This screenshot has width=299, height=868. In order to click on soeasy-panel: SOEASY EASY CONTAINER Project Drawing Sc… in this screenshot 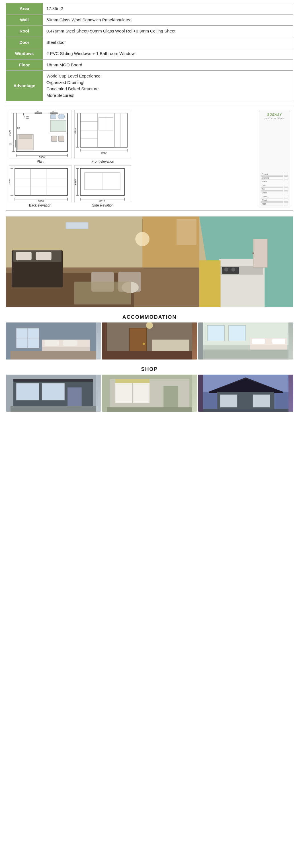, I will do `click(275, 158)`.